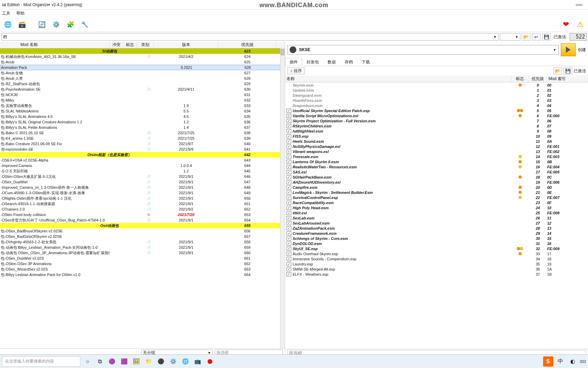 This screenshot has height=368, width=588. What do you see at coordinates (210, 362) in the screenshot?
I see `record-icon` at bounding box center [210, 362].